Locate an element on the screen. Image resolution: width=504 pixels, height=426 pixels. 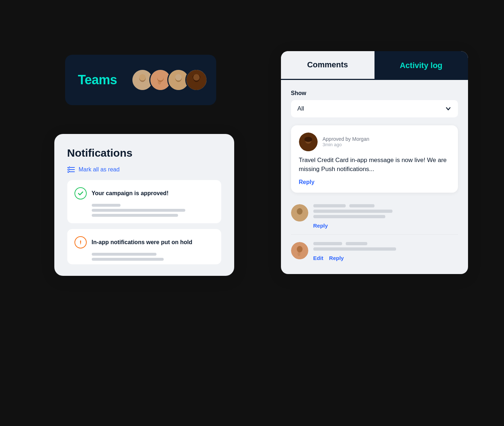
chevron-down-icon is located at coordinates (448, 109).